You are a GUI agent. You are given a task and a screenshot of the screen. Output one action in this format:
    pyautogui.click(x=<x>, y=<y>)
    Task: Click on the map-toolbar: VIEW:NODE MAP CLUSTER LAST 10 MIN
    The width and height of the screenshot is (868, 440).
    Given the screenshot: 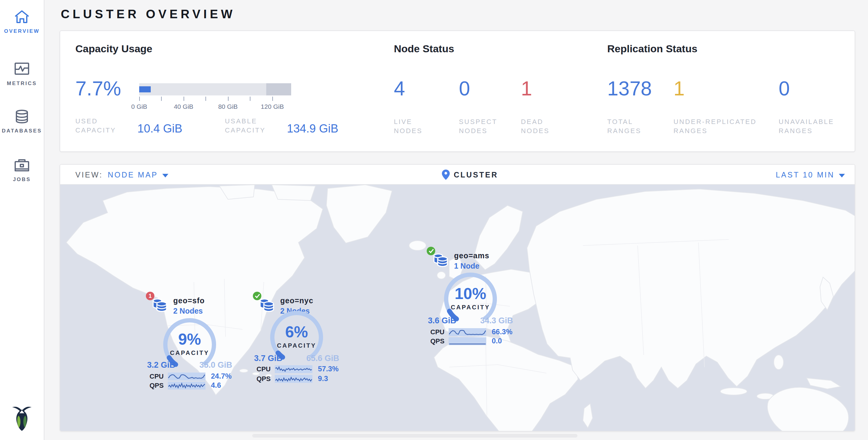 What is the action you would take?
    pyautogui.click(x=458, y=175)
    